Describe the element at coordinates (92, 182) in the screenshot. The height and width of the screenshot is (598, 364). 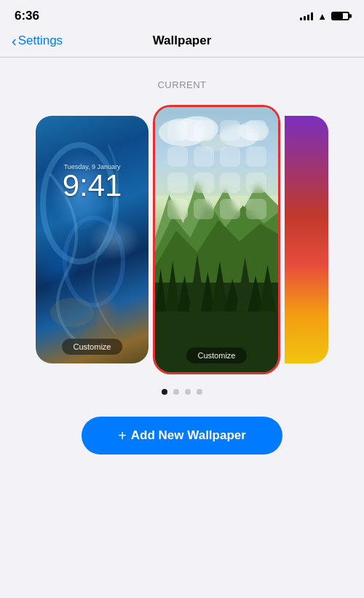
I see `lock-screen-info: Tuesday, 9 January 9:41` at that location.